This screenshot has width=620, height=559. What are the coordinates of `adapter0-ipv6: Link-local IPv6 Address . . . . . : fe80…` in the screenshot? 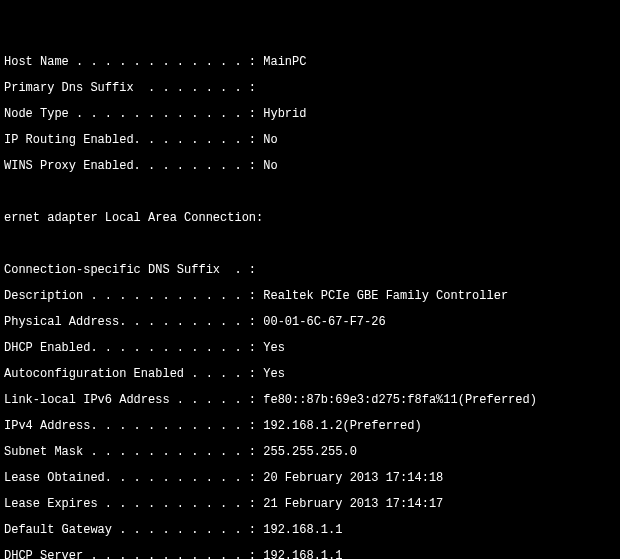 It's located at (310, 400).